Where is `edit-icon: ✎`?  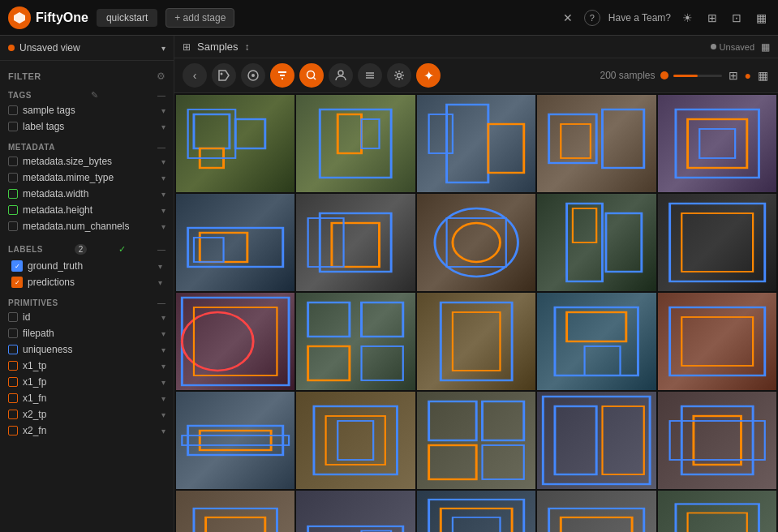 edit-icon: ✎ is located at coordinates (94, 96).